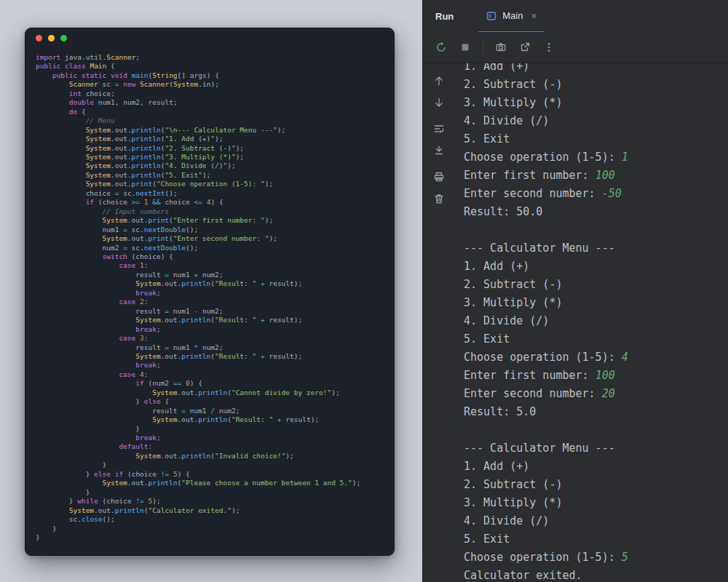 Image resolution: width=728 pixels, height=582 pixels. Describe the element at coordinates (210, 94) in the screenshot. I see `code-line: int choice;` at that location.